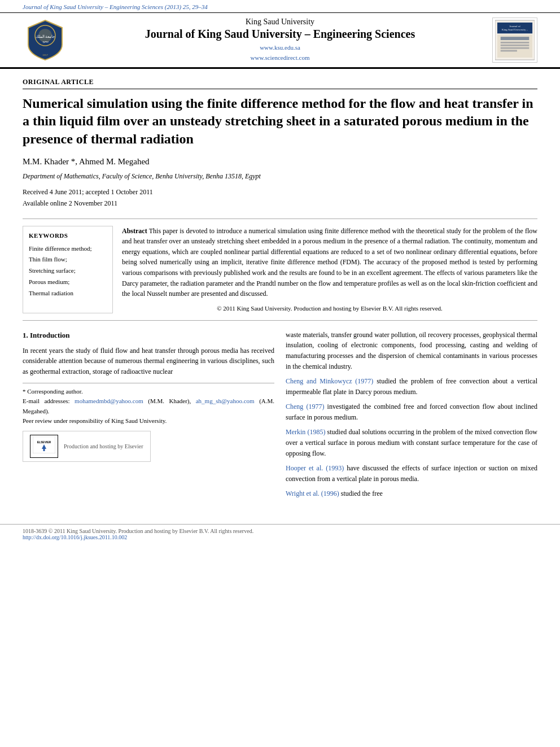  I want to click on intro-right-text3: Cheng (1977) investigated the combined f…, so click(412, 412).